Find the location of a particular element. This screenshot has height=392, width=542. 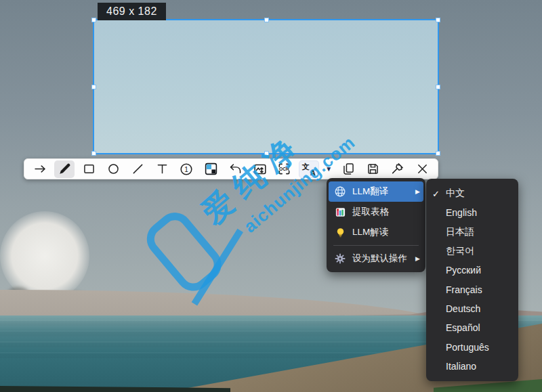

svg-text: OCR is located at coordinates (285, 169).